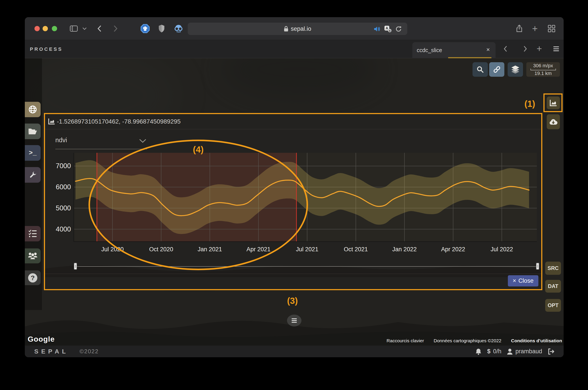 The width and height of the screenshot is (588, 390). What do you see at coordinates (198, 150) in the screenshot?
I see `annotation-4: (4)` at bounding box center [198, 150].